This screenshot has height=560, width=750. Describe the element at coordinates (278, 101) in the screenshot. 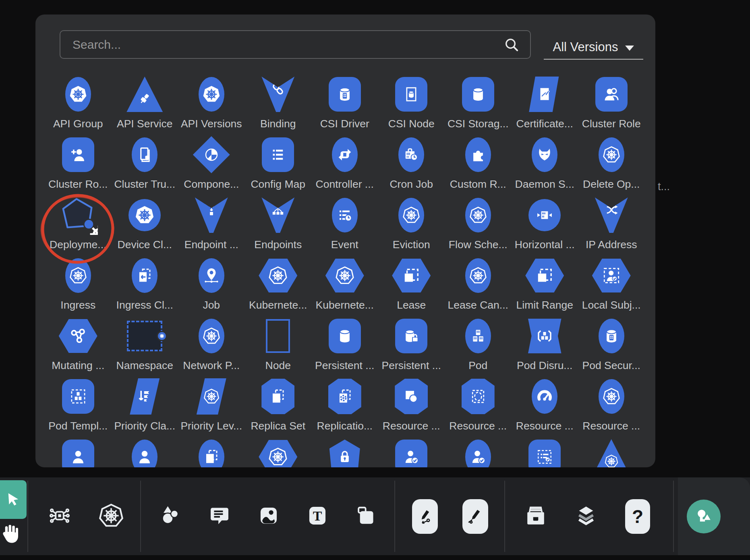

I see `library-item-binding: Binding` at that location.